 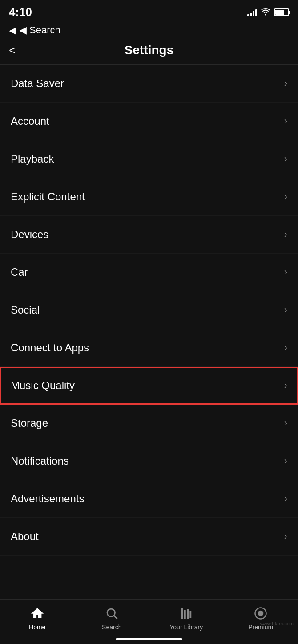 What do you see at coordinates (29, 235) in the screenshot?
I see `settings-label-devices: Devices` at bounding box center [29, 235].